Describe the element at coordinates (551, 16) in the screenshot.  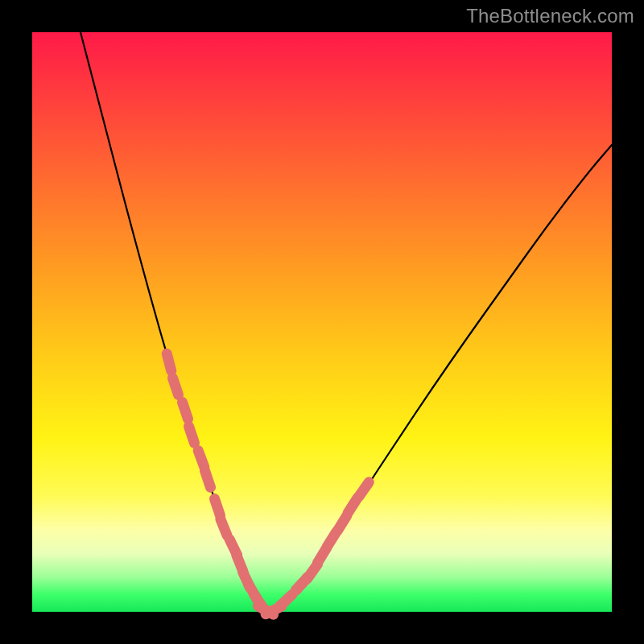
I see `watermark-text: TheBottleneck.com` at that location.